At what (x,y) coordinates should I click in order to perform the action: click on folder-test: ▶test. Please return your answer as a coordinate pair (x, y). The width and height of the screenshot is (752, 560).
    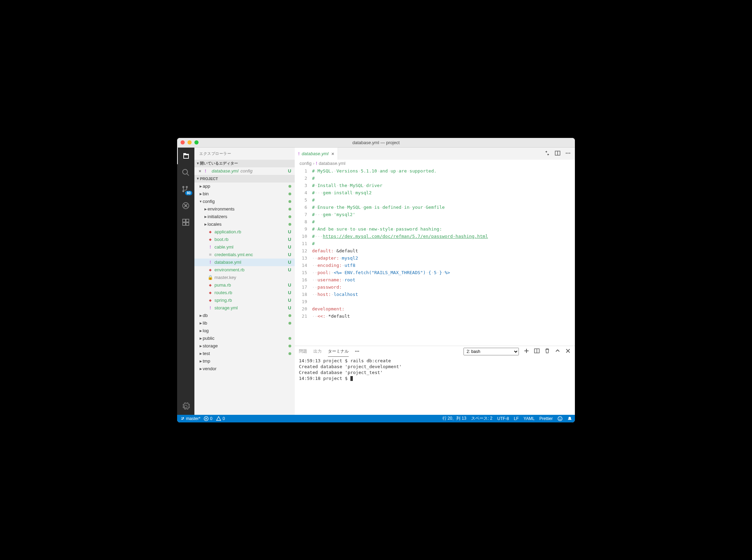
    Looking at the image, I should click on (245, 354).